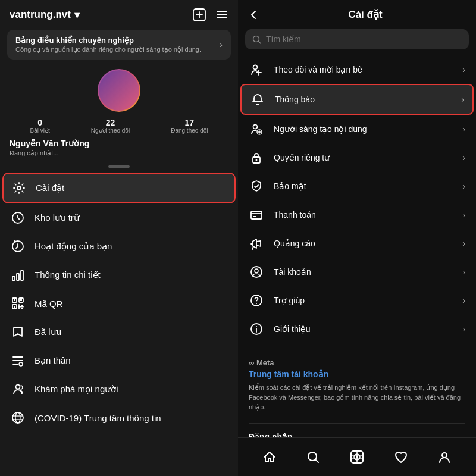  I want to click on menu-item-friends: Bạn thân, so click(119, 361).